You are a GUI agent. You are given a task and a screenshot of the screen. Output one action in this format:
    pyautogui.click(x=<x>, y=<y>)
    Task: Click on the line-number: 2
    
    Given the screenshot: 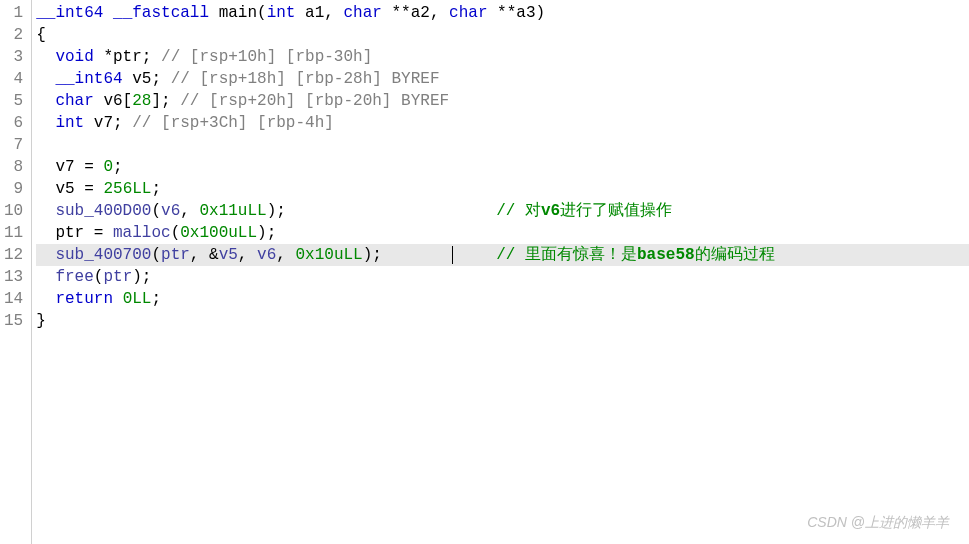 What is the action you would take?
    pyautogui.click(x=14, y=35)
    